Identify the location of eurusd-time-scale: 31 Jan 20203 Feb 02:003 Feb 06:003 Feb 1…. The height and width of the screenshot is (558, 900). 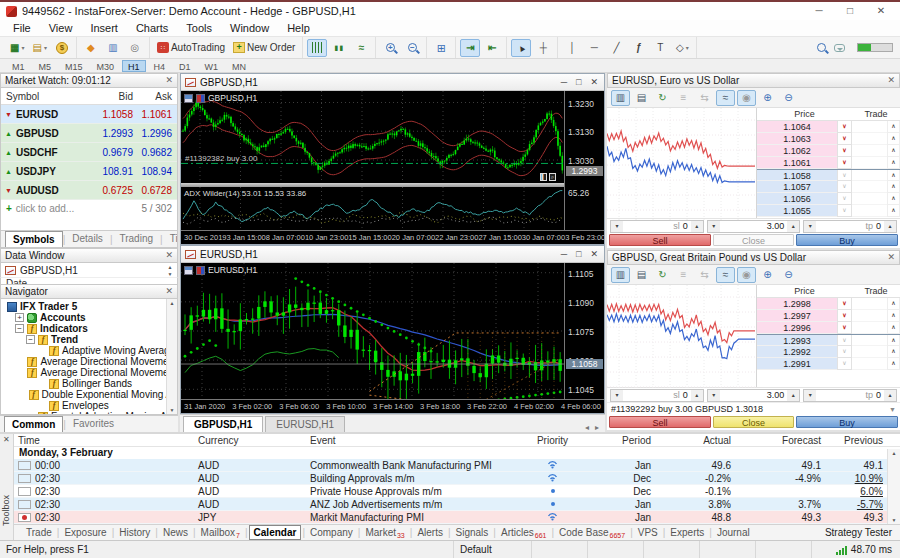
(392, 406).